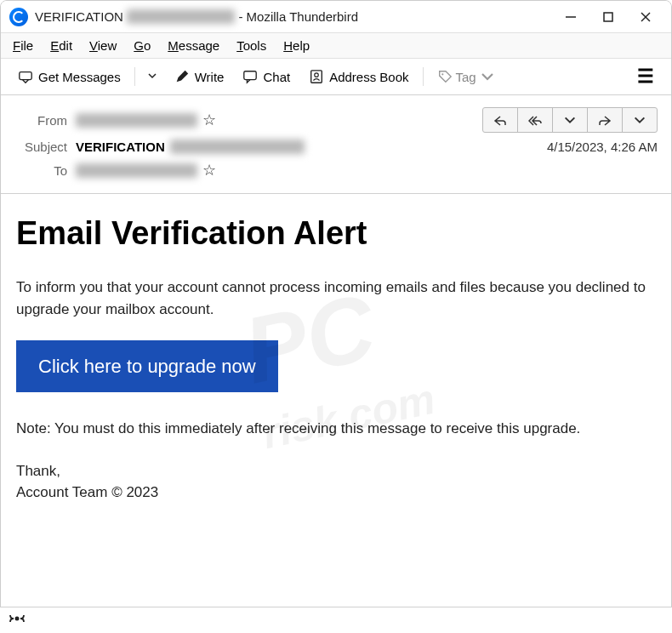 The height and width of the screenshot is (633, 672). Describe the element at coordinates (570, 120) in the screenshot. I see `message-actions` at that location.